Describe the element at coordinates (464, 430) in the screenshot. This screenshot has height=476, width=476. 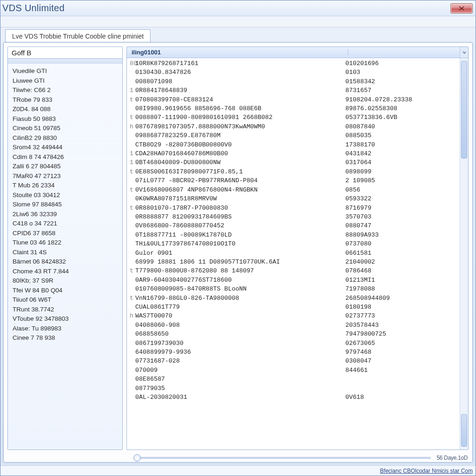
I see `scrollbar-thumb-secondary` at that location.